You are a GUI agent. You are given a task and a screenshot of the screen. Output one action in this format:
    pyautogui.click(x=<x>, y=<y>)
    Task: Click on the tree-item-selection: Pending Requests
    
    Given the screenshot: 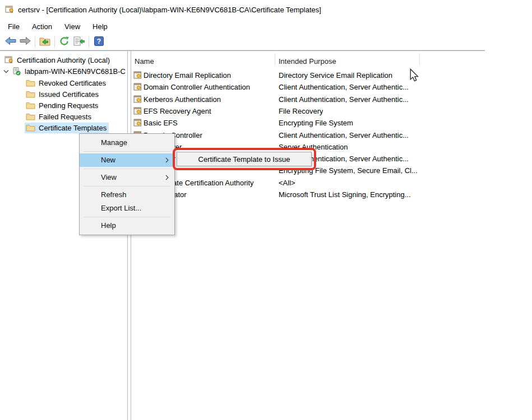 What is the action you would take?
    pyautogui.click(x=63, y=105)
    